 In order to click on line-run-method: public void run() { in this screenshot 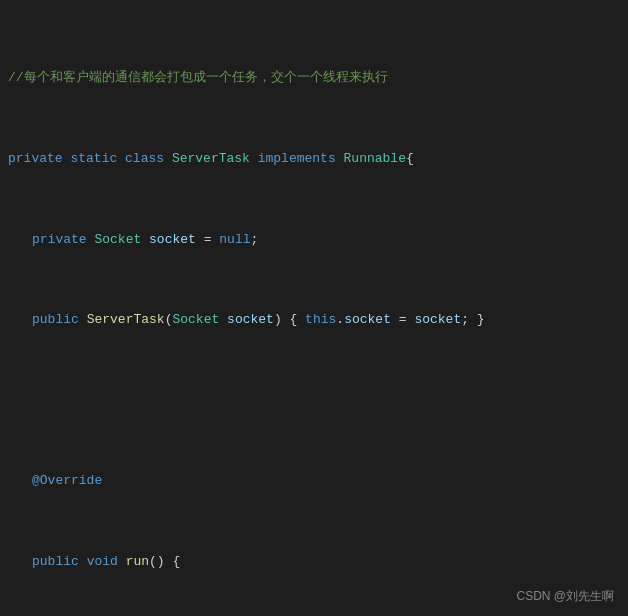, I will do `click(312, 562)`.